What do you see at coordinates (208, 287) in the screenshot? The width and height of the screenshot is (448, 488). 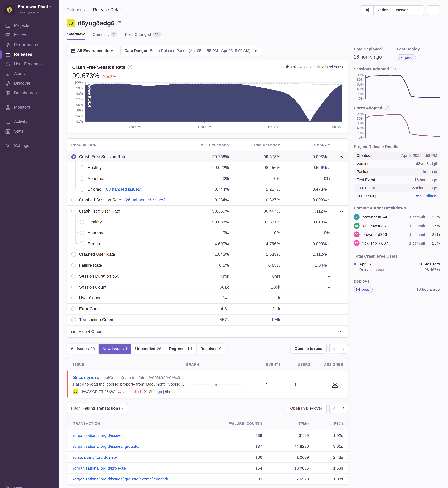 I see `metric-row-session-count: Session Count501k205k–` at bounding box center [208, 287].